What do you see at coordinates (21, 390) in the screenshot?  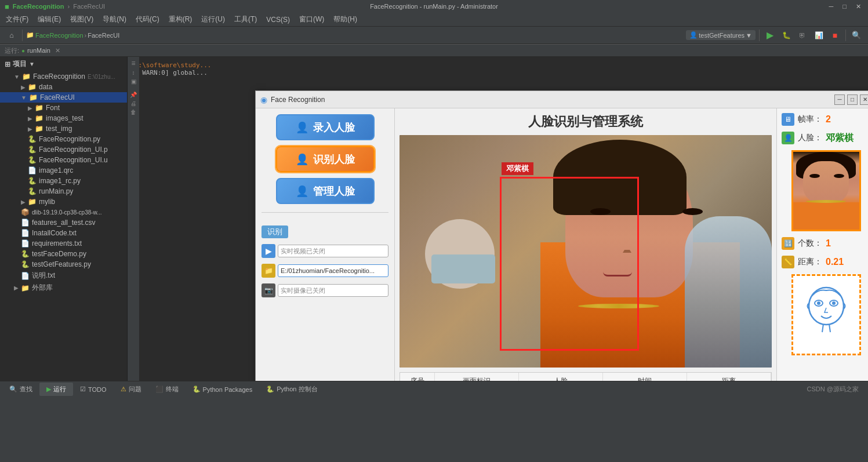 I see `tab-search: 🔍 查找` at bounding box center [21, 390].